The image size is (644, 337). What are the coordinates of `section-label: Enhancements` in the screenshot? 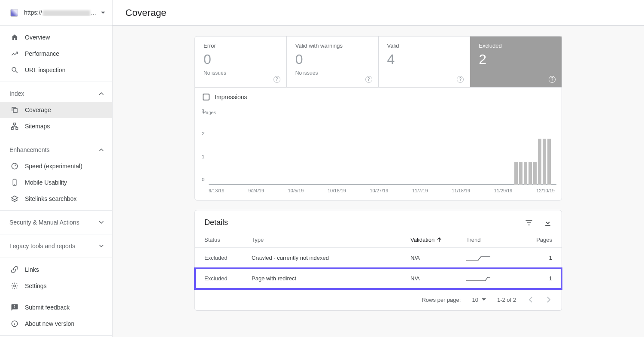 It's located at (29, 150).